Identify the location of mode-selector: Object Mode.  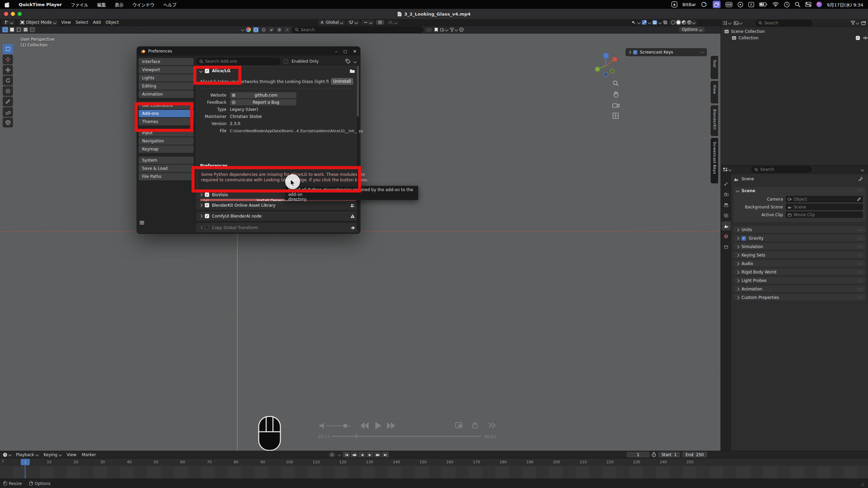
(38, 22).